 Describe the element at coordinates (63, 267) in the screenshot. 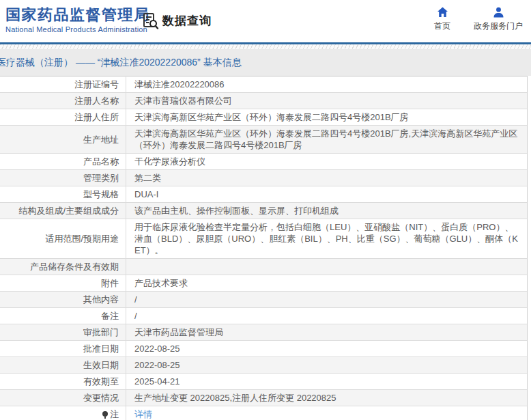

I see `row-label: 产品储存条件及有效期` at that location.